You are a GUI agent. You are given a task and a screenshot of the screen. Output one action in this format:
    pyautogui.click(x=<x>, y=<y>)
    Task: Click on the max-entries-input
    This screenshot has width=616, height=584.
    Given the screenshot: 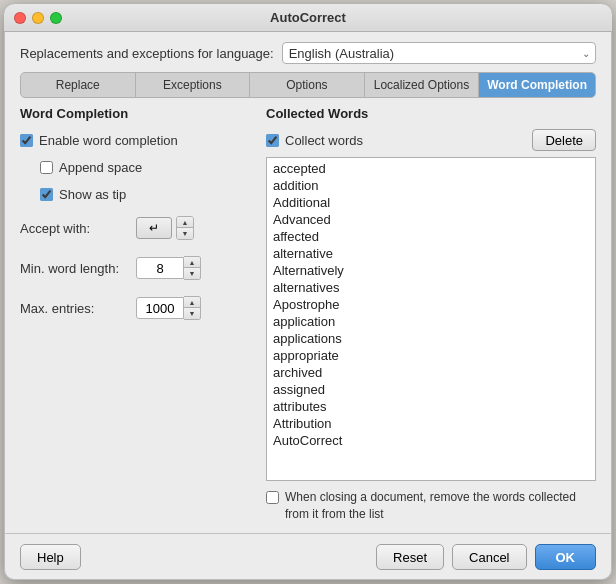 What is the action you would take?
    pyautogui.click(x=160, y=308)
    